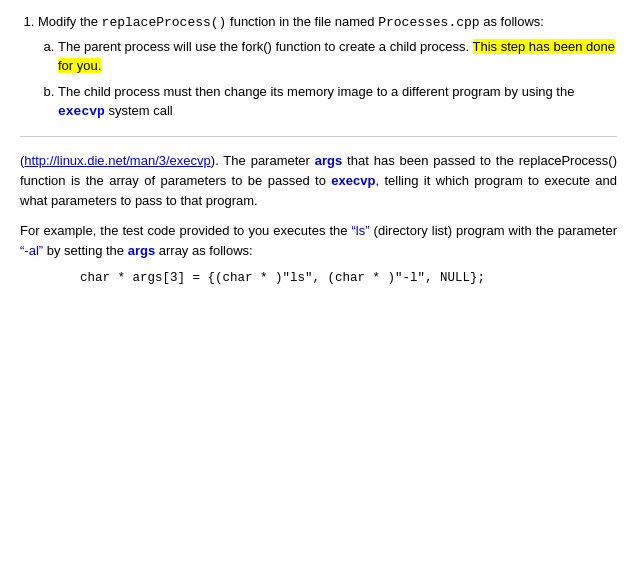  I want to click on sub-a-text1: The parent process will use the fork() f…, so click(266, 46).